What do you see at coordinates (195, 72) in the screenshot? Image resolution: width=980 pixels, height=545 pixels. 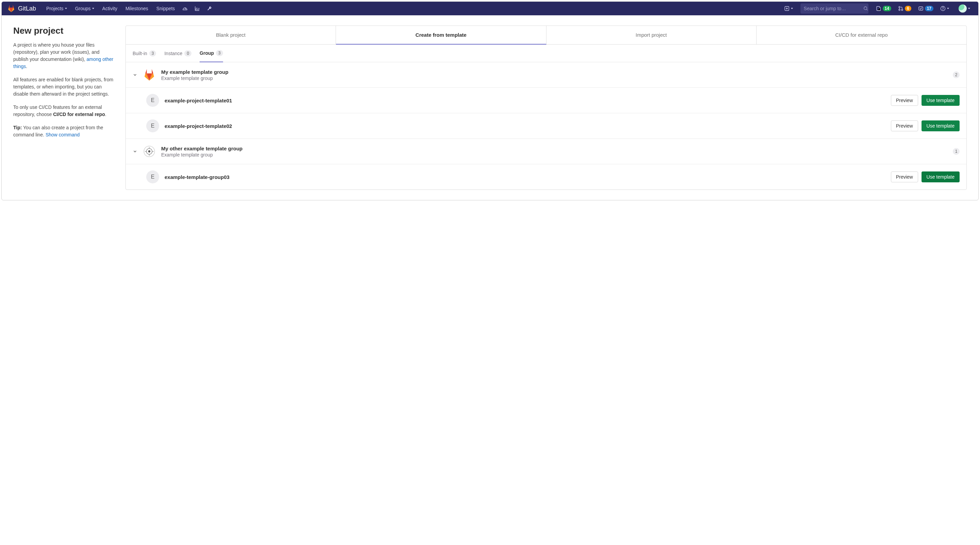 I see `group-name: My example template group` at bounding box center [195, 72].